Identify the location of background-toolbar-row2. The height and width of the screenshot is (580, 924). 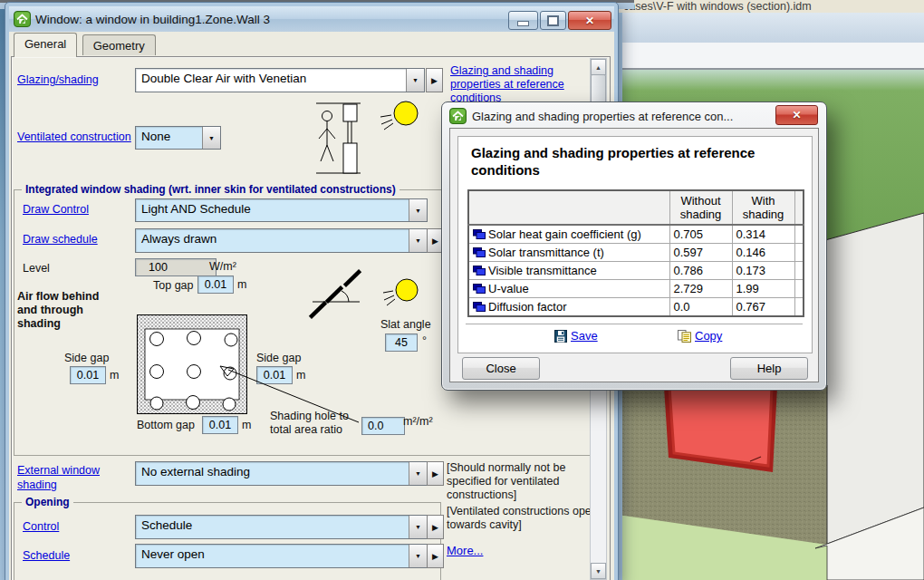
(771, 56).